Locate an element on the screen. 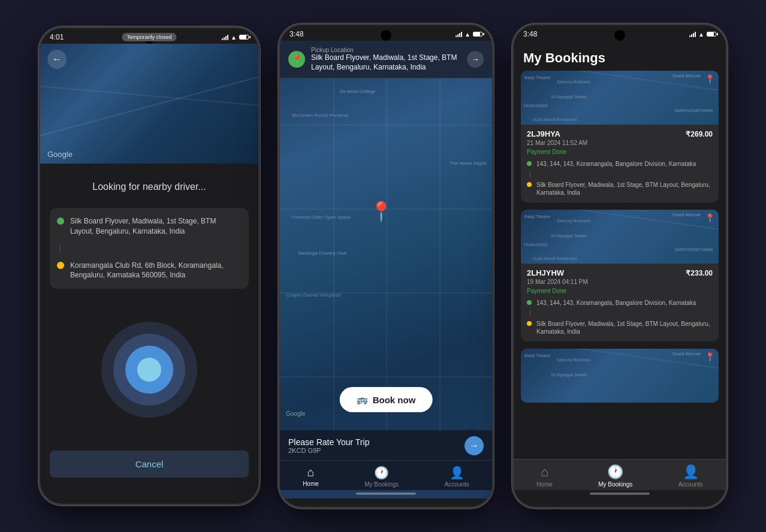 The height and width of the screenshot is (532, 766). accounts-icon: 👤 is located at coordinates (457, 473).